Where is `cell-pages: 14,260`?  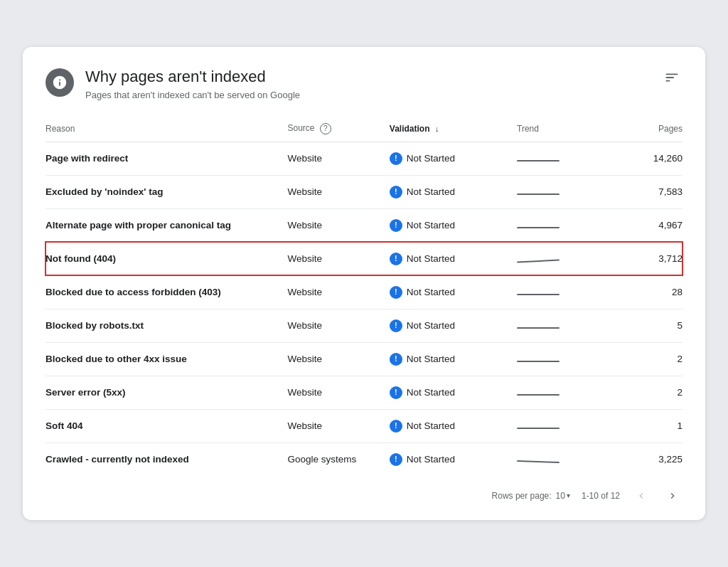 cell-pages: 14,260 is located at coordinates (647, 158).